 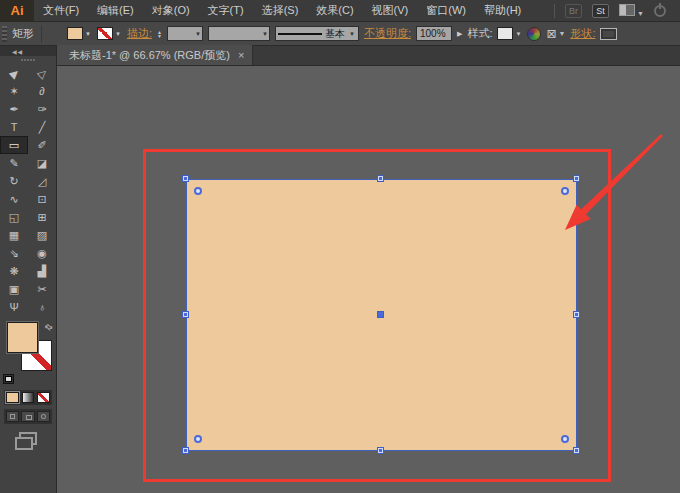 What do you see at coordinates (42, 289) in the screenshot?
I see `slice-tool: ✂` at bounding box center [42, 289].